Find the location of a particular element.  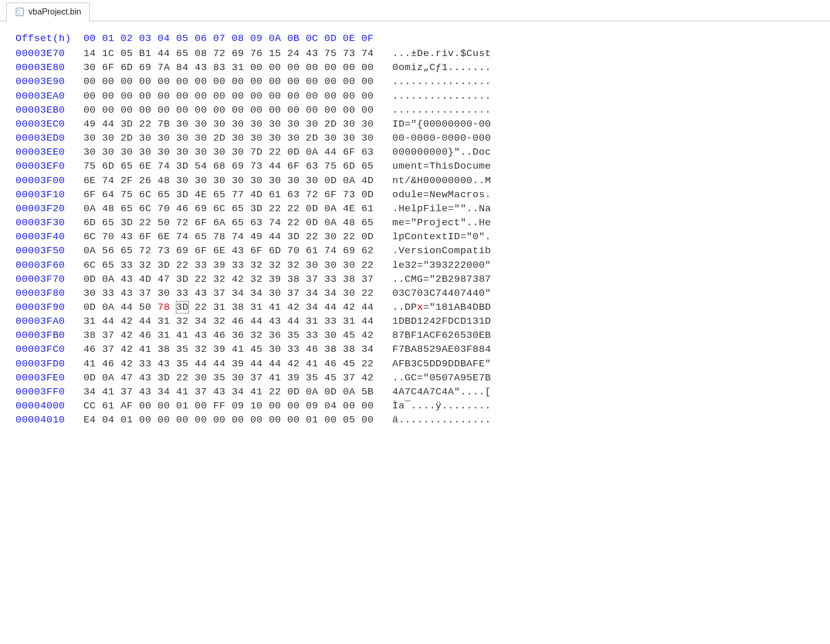

hex-byte: 43 is located at coordinates (275, 321).